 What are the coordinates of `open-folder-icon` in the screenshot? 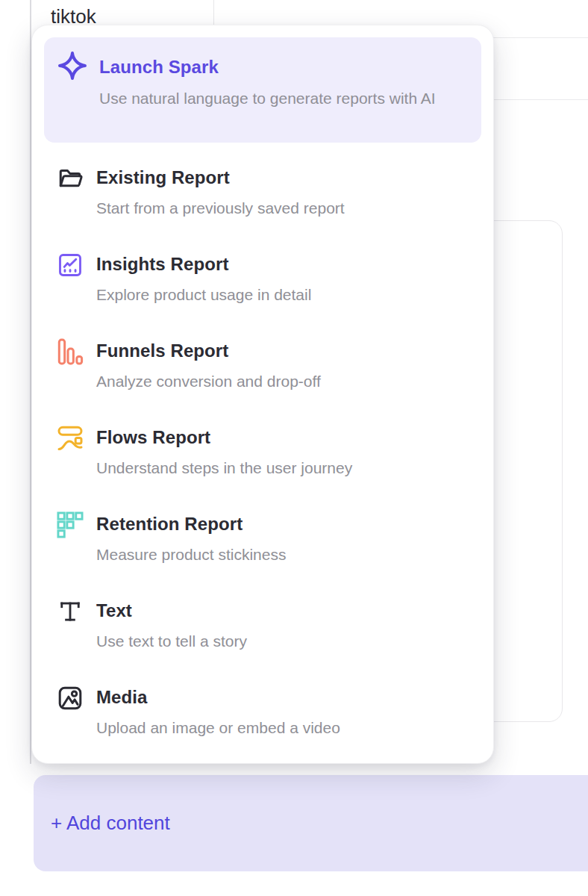 It's located at (70, 178).